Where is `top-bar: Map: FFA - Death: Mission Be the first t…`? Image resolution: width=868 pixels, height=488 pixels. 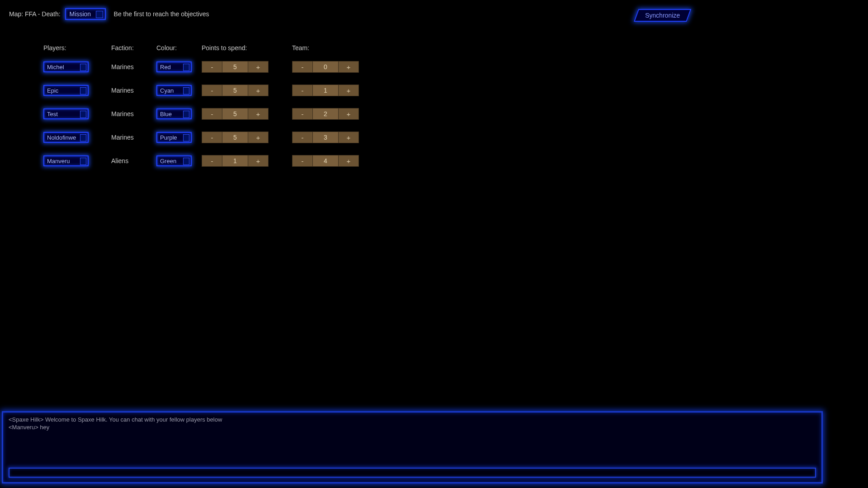 top-bar: Map: FFA - Death: Mission Be the first t… is located at coordinates (109, 14).